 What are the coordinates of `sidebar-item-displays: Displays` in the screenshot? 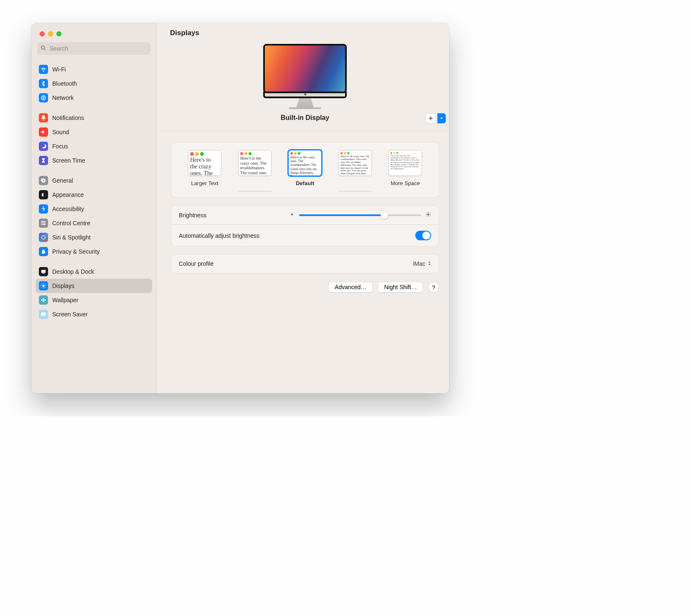 It's located at (94, 286).